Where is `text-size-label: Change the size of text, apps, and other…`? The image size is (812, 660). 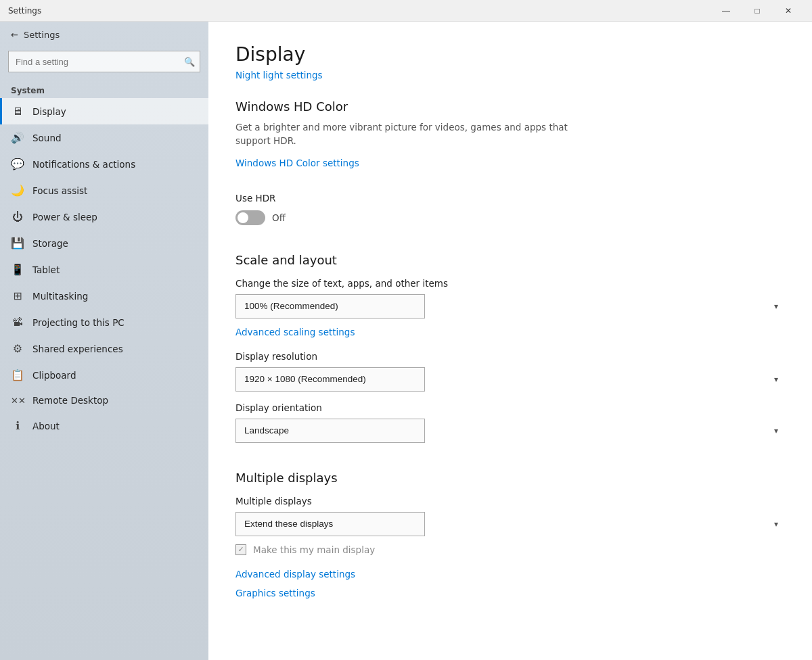
text-size-label: Change the size of text, apps, and other… is located at coordinates (510, 283).